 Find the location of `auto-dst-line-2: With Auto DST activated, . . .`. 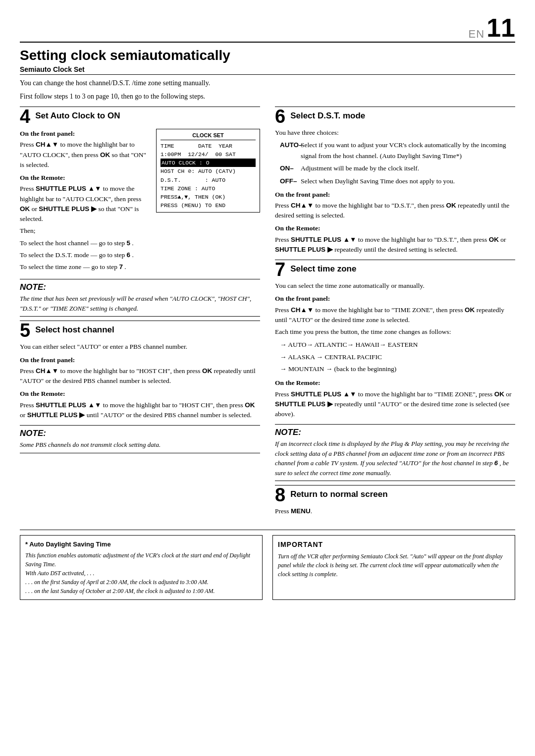

auto-dst-line-2: With Auto DST activated, . . . is located at coordinates (141, 573).